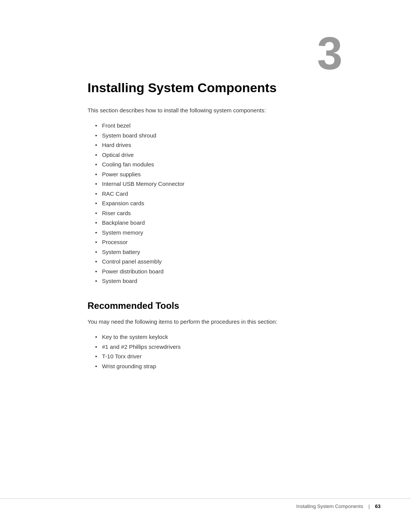  Describe the element at coordinates (215, 145) in the screenshot. I see `list-item: Hard drives` at that location.